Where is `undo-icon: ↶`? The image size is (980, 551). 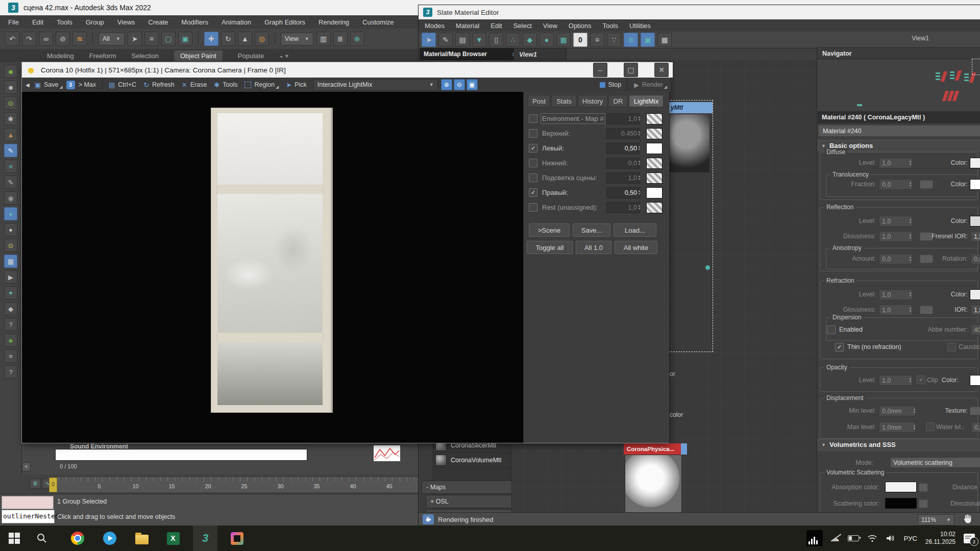
undo-icon: ↶ is located at coordinates (12, 39).